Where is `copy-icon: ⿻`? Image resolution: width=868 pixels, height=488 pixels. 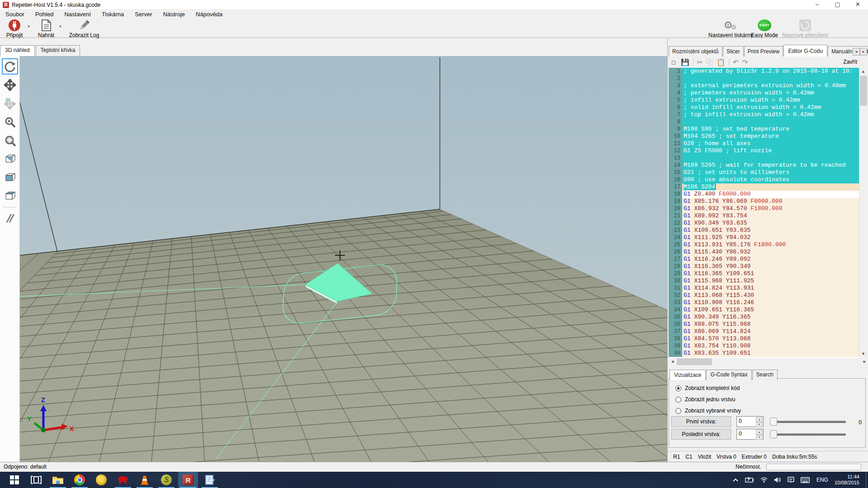
copy-icon: ⿻ is located at coordinates (710, 62).